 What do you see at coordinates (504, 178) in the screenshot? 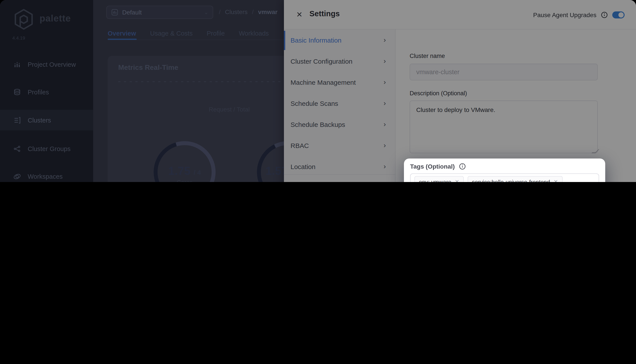
I see `tags-input: env: vmware ✕ service:hello-universe-fro…` at bounding box center [504, 178].